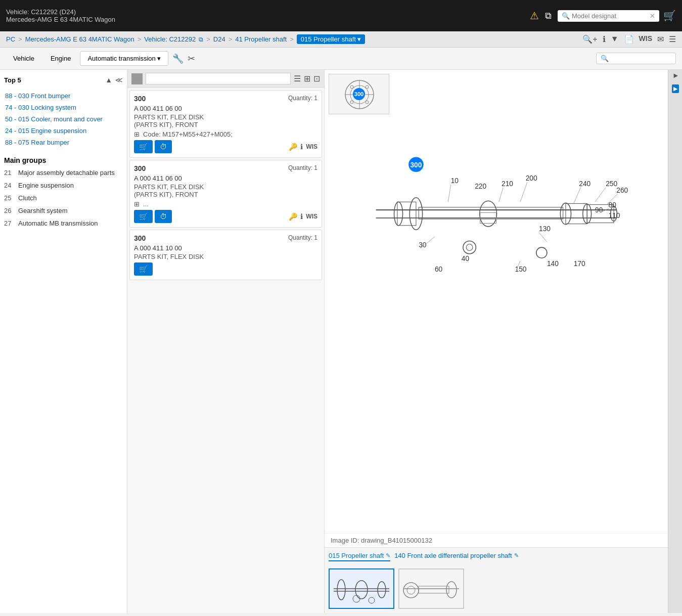 The image size is (682, 616). I want to click on zoom-in-icon: 🔍+, so click(589, 39).